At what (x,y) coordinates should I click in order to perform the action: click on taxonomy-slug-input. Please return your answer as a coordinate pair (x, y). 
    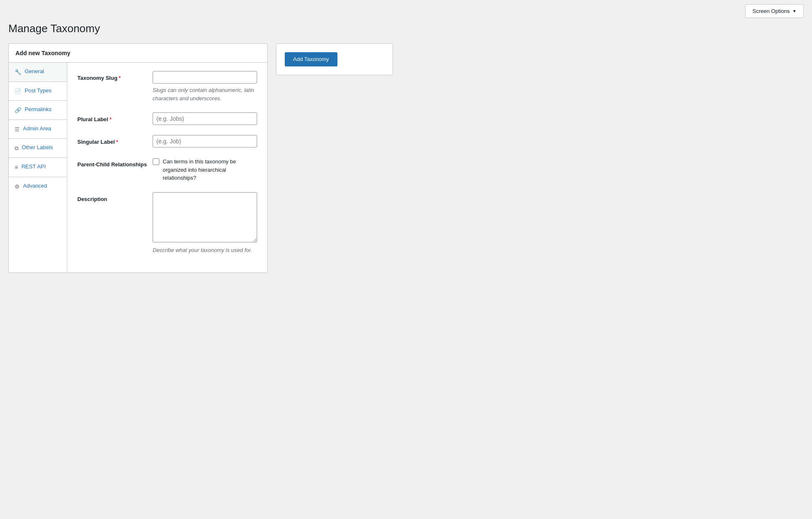
    Looking at the image, I should click on (205, 77).